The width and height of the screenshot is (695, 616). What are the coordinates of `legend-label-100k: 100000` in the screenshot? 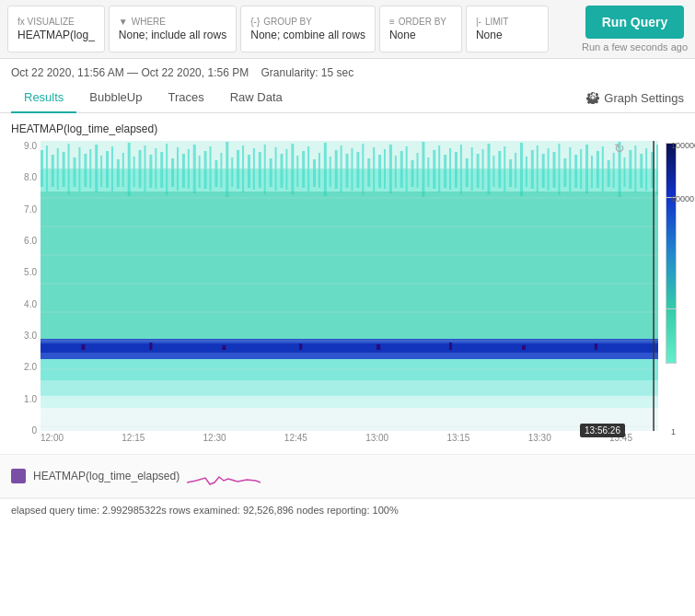 It's located at (683, 145).